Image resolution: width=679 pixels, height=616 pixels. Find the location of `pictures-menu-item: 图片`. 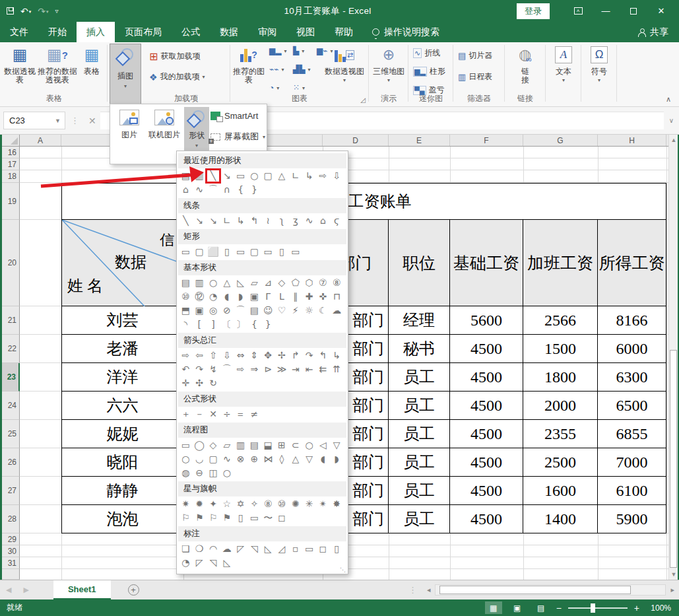

pictures-menu-item: 图片 is located at coordinates (129, 135).